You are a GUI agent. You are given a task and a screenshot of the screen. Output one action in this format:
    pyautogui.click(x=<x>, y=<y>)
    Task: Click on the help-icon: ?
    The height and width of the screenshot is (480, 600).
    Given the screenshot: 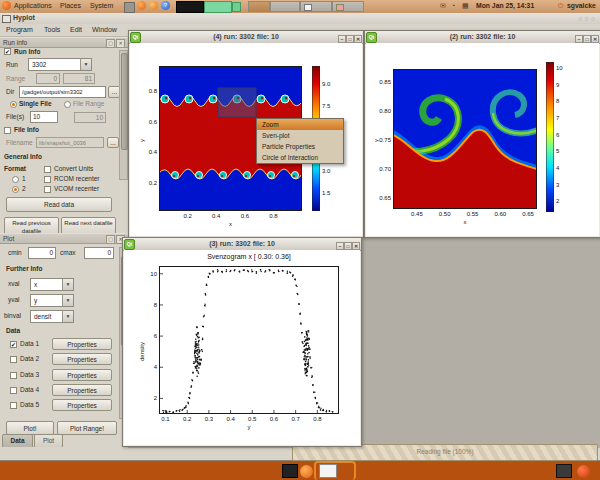 What is the action you would take?
    pyautogui.click(x=166, y=6)
    